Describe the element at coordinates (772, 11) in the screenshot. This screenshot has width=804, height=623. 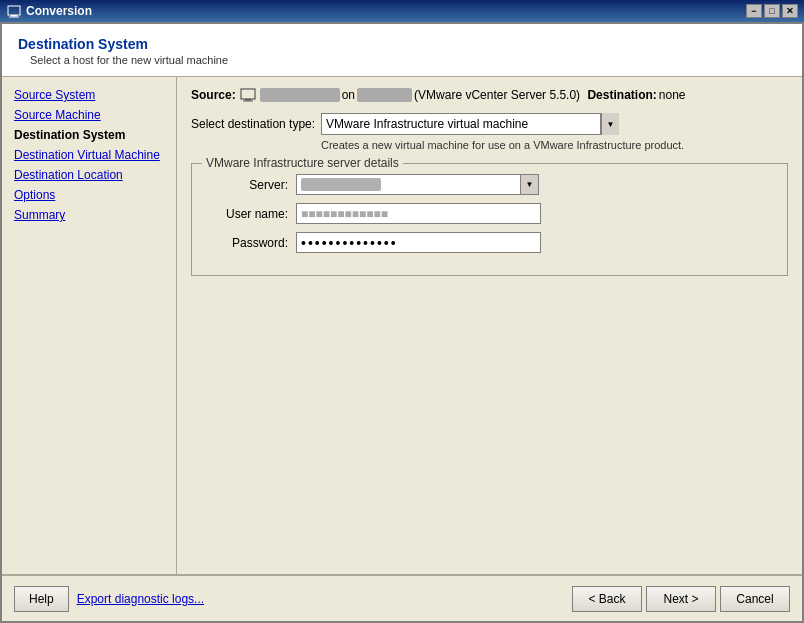
I see `maximize-button: □` at that location.